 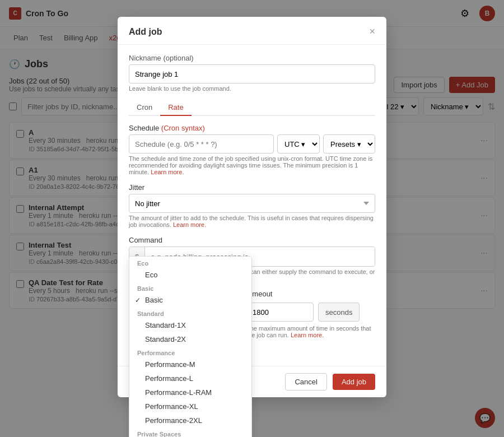 What do you see at coordinates (298, 144) in the screenshot?
I see `timezone-select: UTC ▾` at bounding box center [298, 144].